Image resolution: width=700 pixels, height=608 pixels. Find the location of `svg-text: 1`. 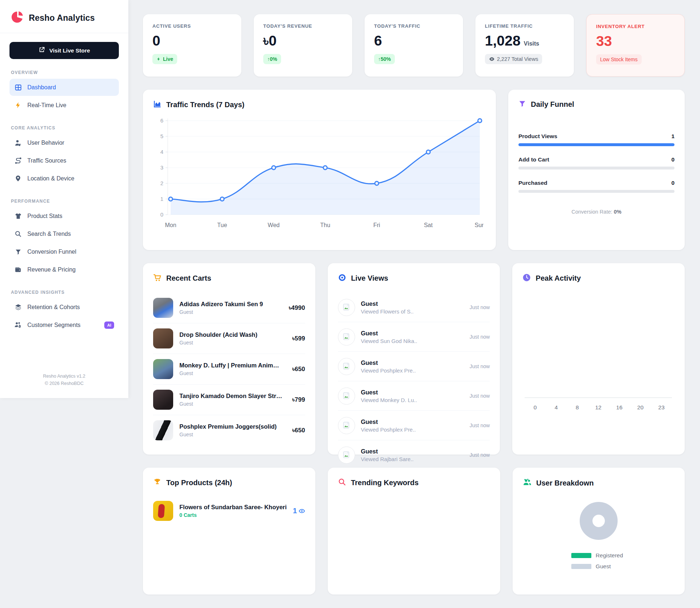

svg-text: 1 is located at coordinates (162, 199).